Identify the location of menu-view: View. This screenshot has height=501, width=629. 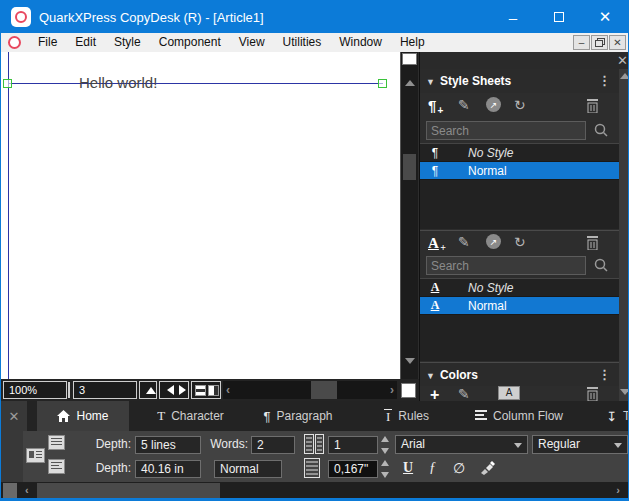
(252, 42).